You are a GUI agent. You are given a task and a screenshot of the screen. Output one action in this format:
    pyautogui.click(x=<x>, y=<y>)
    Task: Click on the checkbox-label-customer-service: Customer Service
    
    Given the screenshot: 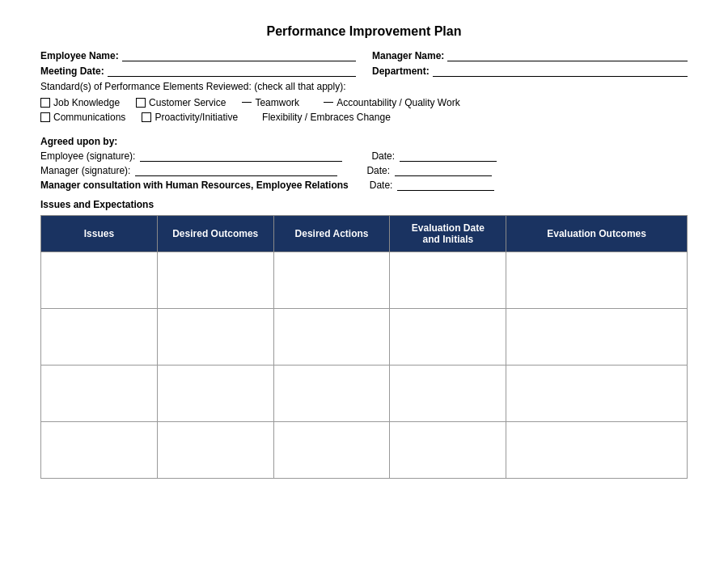 What is the action you would take?
    pyautogui.click(x=188, y=103)
    